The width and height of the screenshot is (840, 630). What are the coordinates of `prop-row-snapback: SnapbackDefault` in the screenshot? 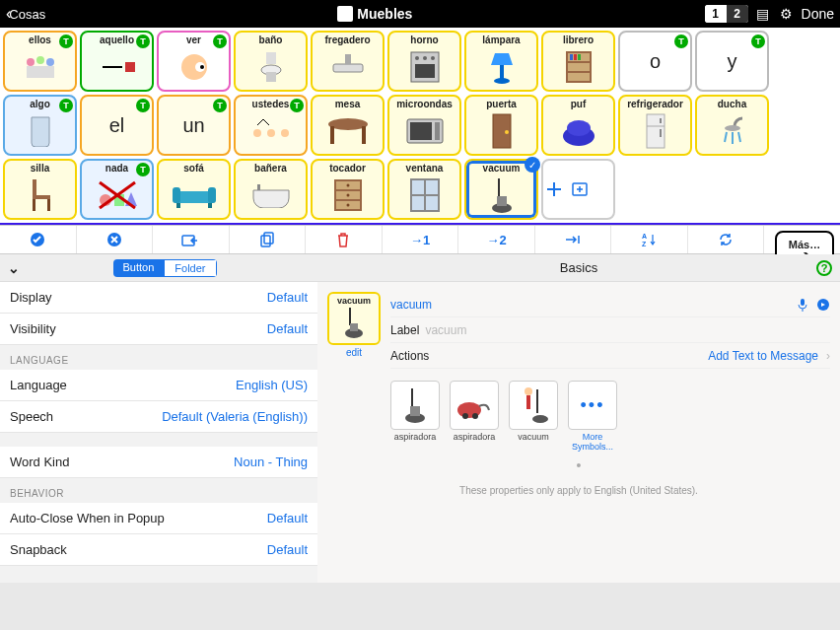 It's located at (159, 550).